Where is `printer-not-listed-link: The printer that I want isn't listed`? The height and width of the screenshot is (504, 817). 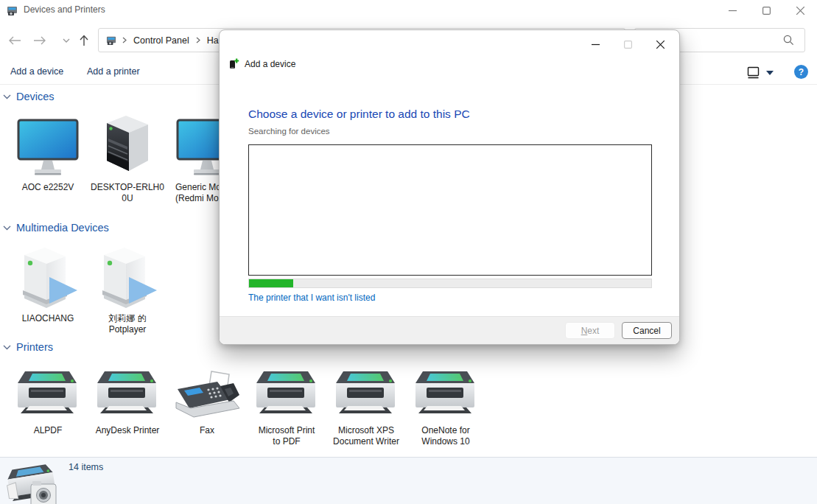
printer-not-listed-link: The printer that I want isn't listed is located at coordinates (312, 298).